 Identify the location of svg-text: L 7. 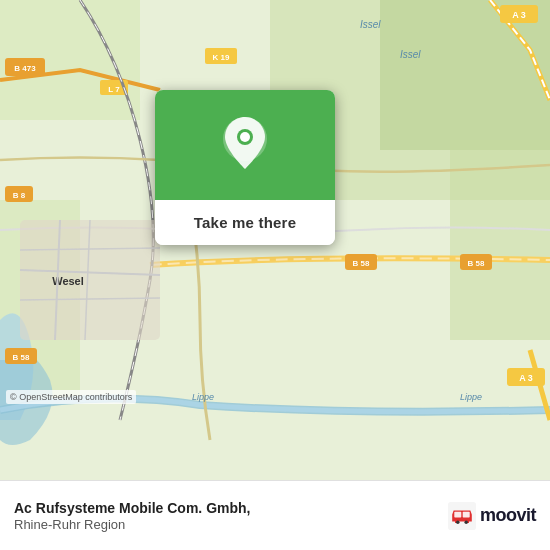
(114, 90).